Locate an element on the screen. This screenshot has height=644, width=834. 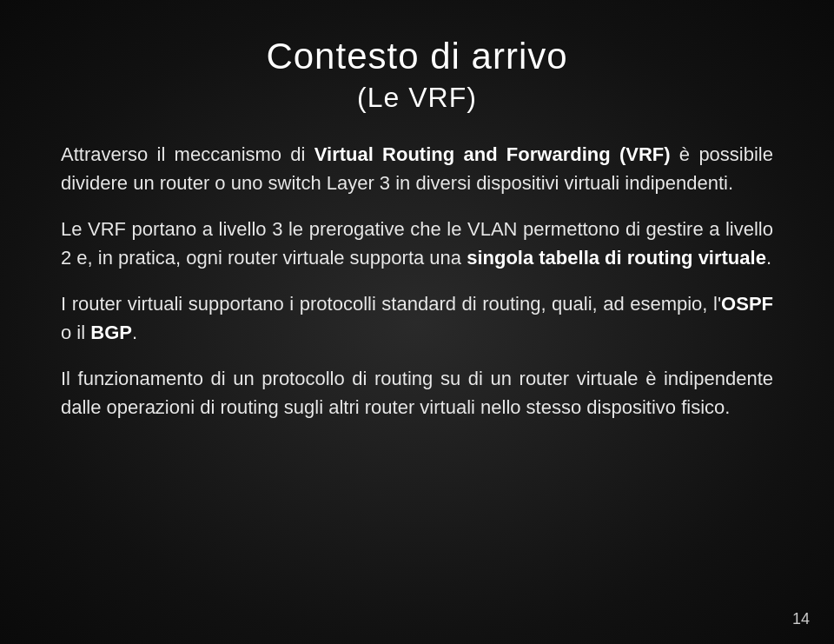
paragraph-4: Il funzionamento di un protocollo di rou… is located at coordinates (417, 393).